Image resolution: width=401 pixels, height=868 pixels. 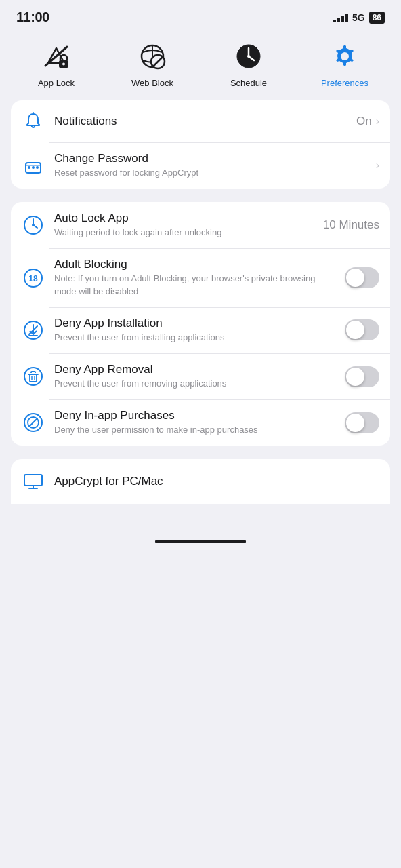 I want to click on change-password-subtitle: Reset password for locking AppCrypt, so click(x=210, y=173).